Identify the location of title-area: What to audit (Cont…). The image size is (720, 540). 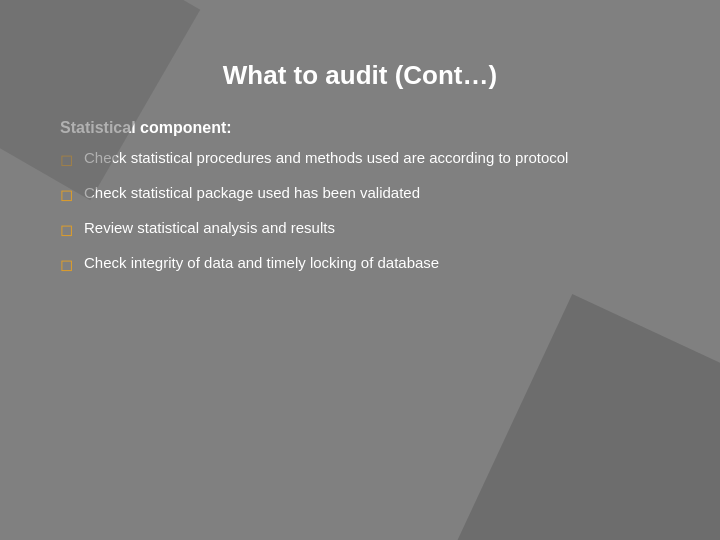
(360, 76).